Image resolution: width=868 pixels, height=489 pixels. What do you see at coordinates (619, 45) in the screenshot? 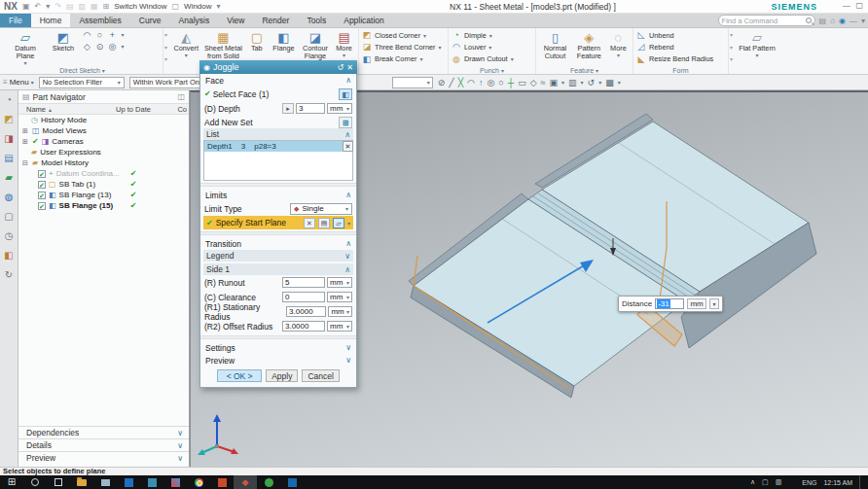
I see `feature-more-button: ◌ More ▾` at bounding box center [619, 45].